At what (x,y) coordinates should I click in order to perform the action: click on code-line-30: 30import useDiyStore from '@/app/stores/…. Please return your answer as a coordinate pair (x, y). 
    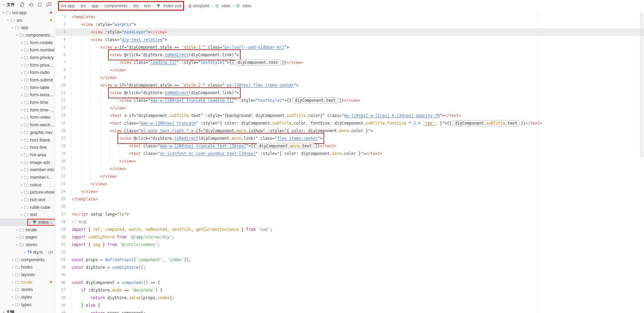
    Looking at the image, I should click on (350, 237).